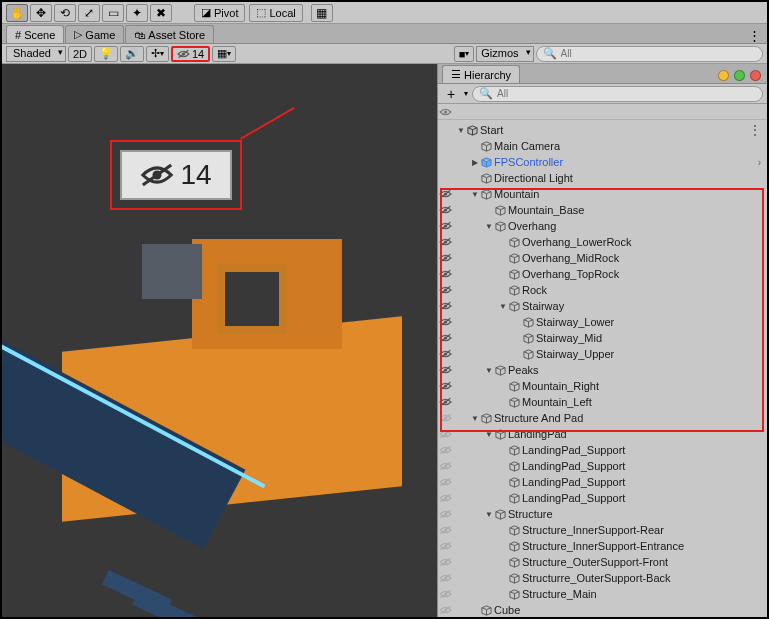 This screenshot has height=619, width=769. Describe the element at coordinates (224, 54) in the screenshot. I see `grid-toggle: ▦▾` at that location.